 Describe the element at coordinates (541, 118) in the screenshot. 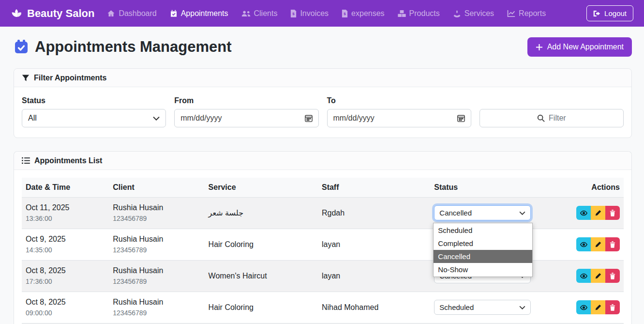

I see `search-icon` at that location.